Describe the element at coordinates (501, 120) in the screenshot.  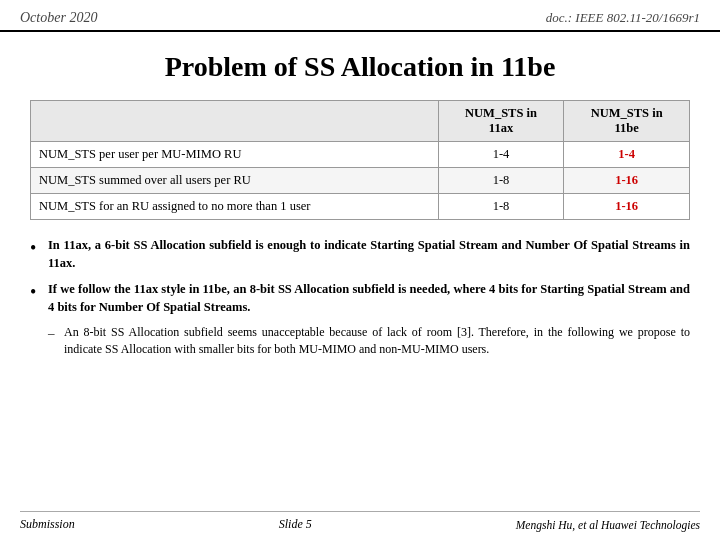
I see `col-header-11ax: NUM_STS in11ax` at that location.